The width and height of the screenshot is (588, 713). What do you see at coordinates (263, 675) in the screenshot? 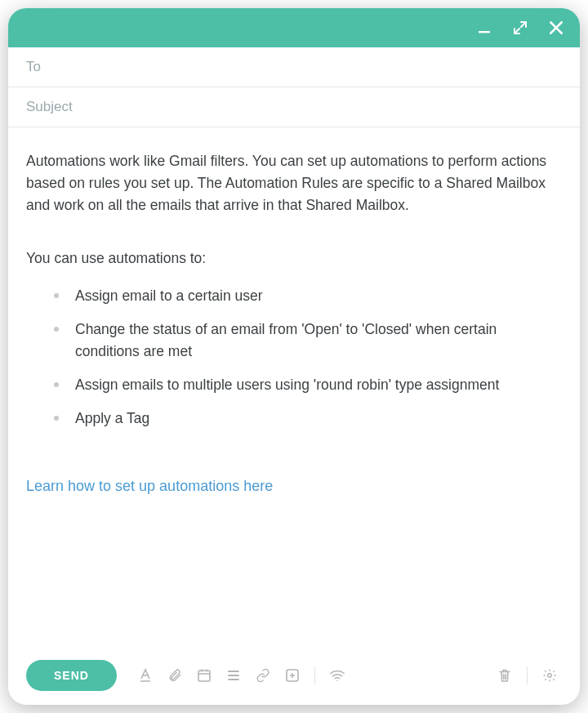
I see `link-icon` at bounding box center [263, 675].